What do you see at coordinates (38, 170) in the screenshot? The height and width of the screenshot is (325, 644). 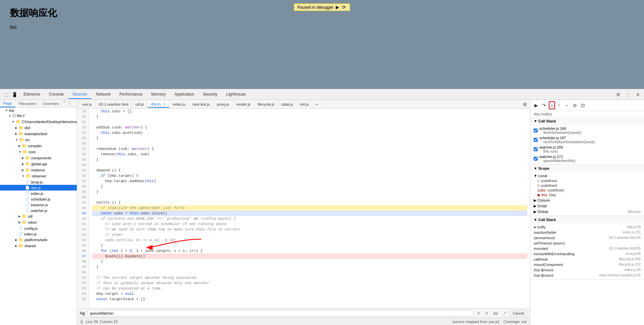 I see `tree-item-instance: ▶ 📁 instance` at bounding box center [38, 170].